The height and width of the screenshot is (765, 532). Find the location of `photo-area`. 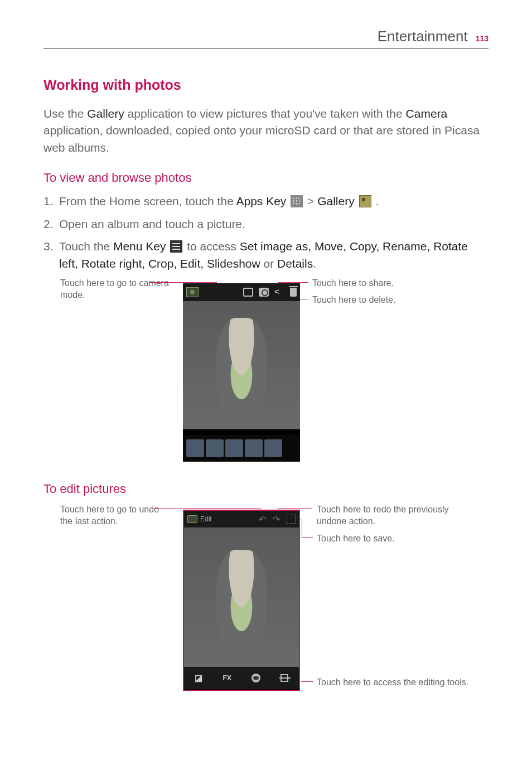

photo-area is located at coordinates (241, 365).